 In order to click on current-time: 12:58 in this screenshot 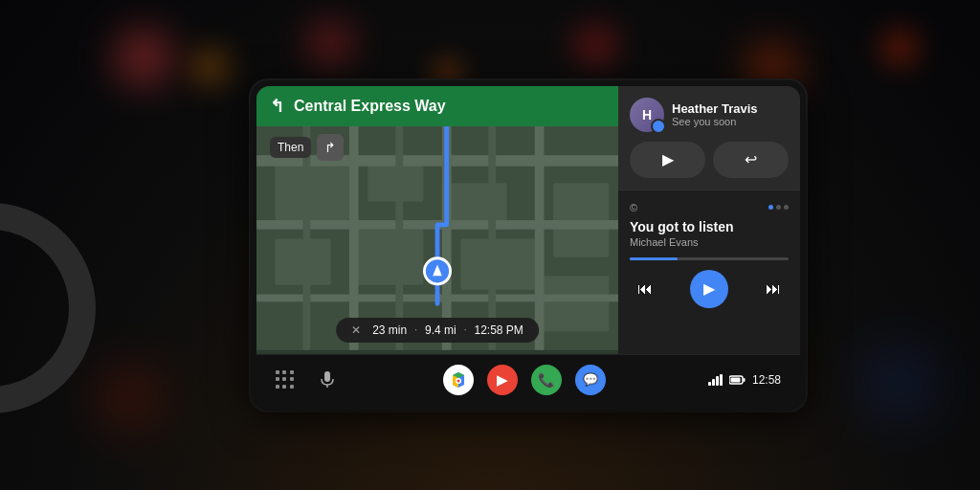, I will do `click(767, 380)`.